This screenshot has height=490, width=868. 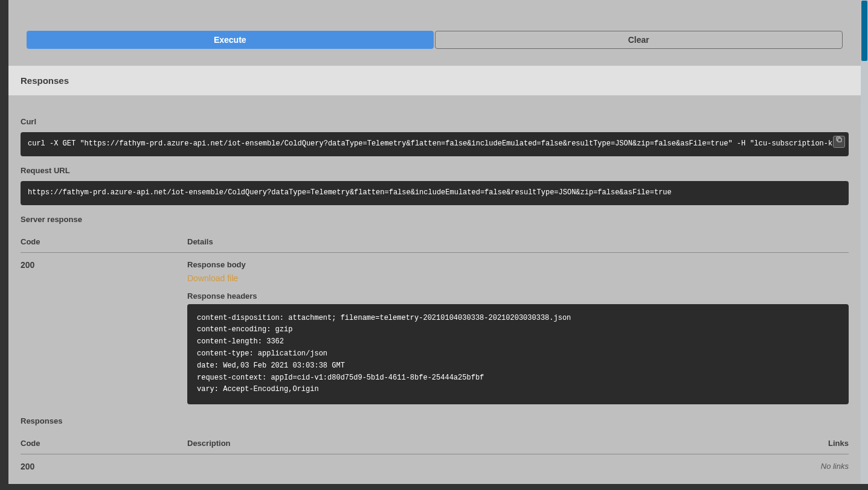 I want to click on clipboard-icon, so click(x=839, y=142).